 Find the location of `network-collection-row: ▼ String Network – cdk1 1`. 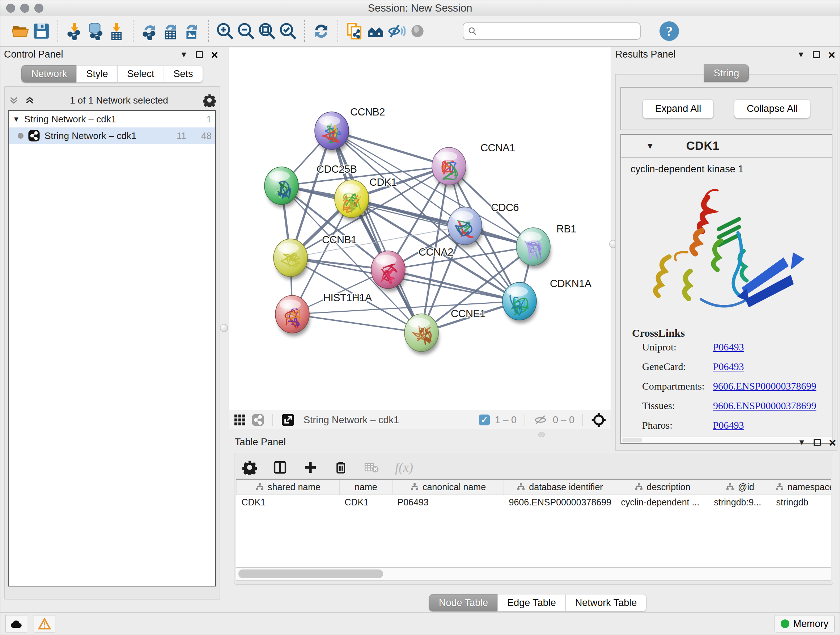

network-collection-row: ▼ String Network – cdk1 1 is located at coordinates (112, 119).